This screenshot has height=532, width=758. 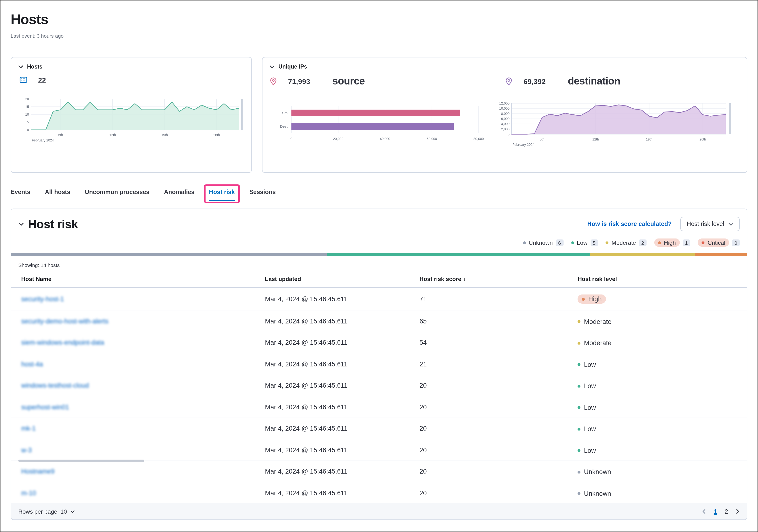 What do you see at coordinates (284, 126) in the screenshot?
I see `svg-text: Dest.` at bounding box center [284, 126].